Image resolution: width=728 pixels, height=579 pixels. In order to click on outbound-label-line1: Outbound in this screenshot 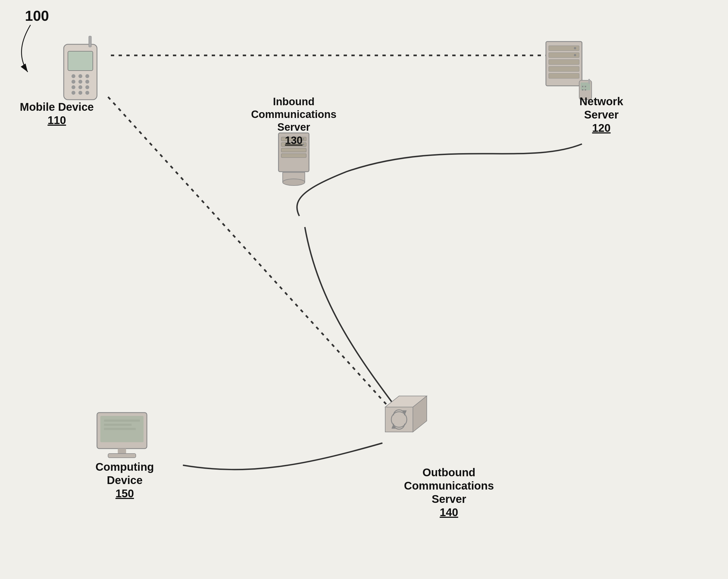, I will do `click(449, 472)`.